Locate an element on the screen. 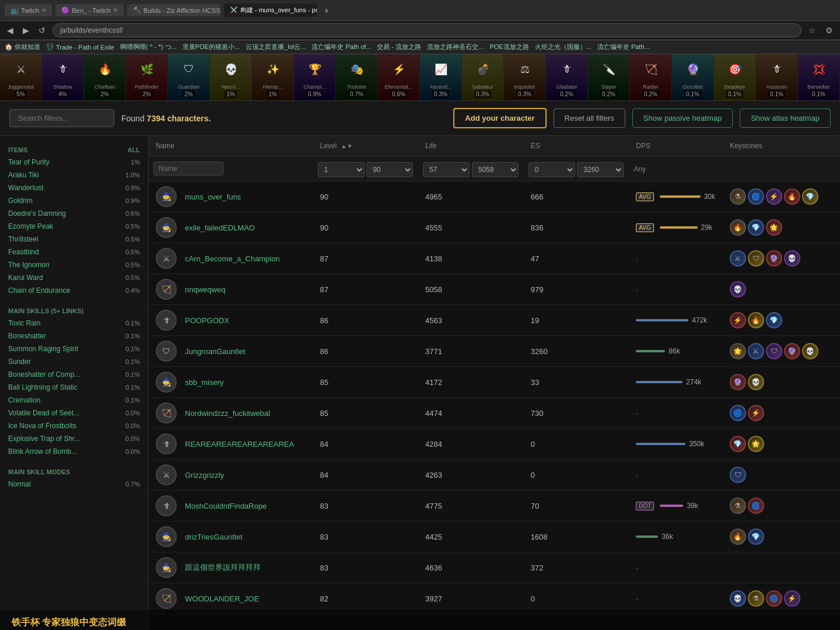 This screenshot has width=840, height=630. sidebar-item-4: Doedre's Damning 0.6% is located at coordinates (74, 214).